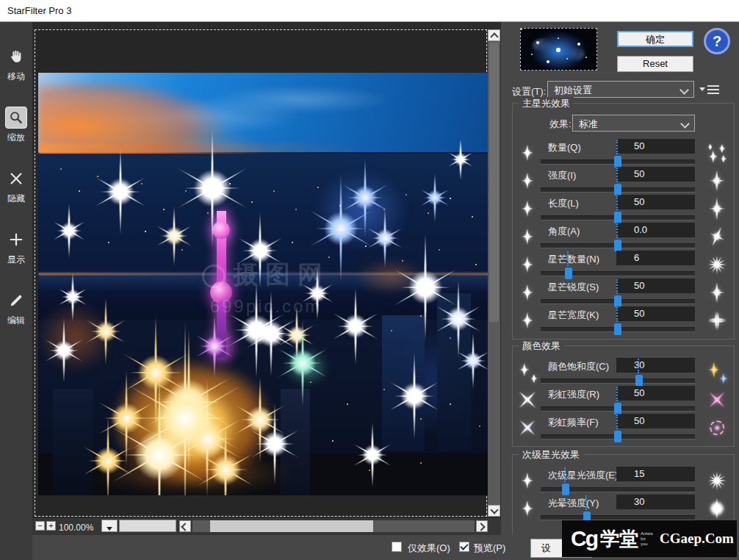  I want to click on hscroll-left-button, so click(185, 526).